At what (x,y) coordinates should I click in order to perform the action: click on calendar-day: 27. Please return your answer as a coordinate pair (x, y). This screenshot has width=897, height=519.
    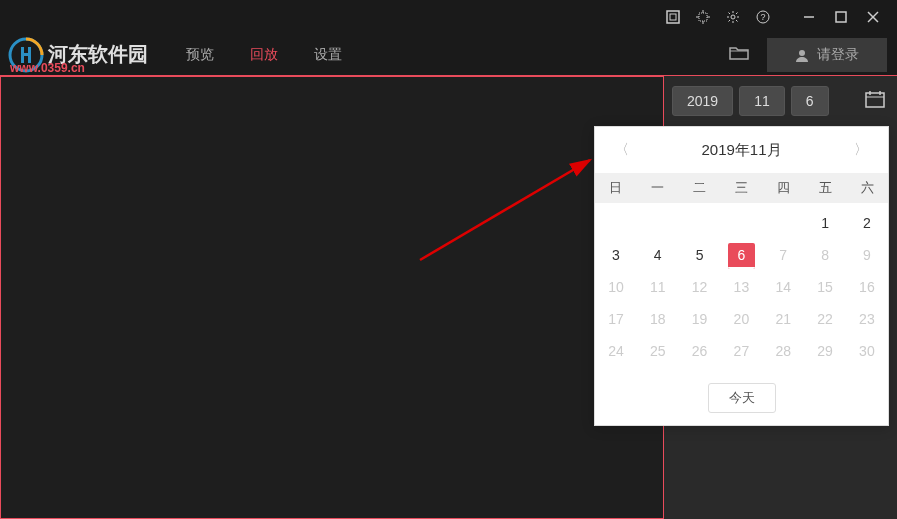
    Looking at the image, I should click on (741, 351).